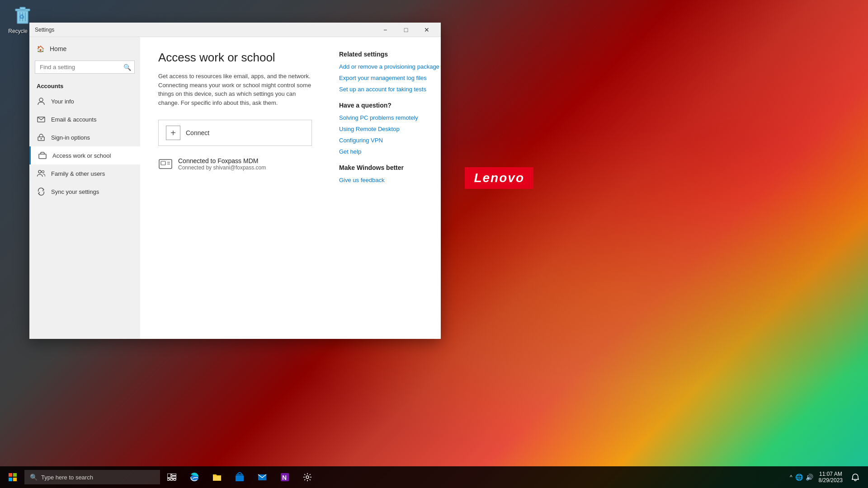 This screenshot has width=868, height=488. Describe the element at coordinates (406, 30) in the screenshot. I see `window-controls: − □ ✕` at that location.